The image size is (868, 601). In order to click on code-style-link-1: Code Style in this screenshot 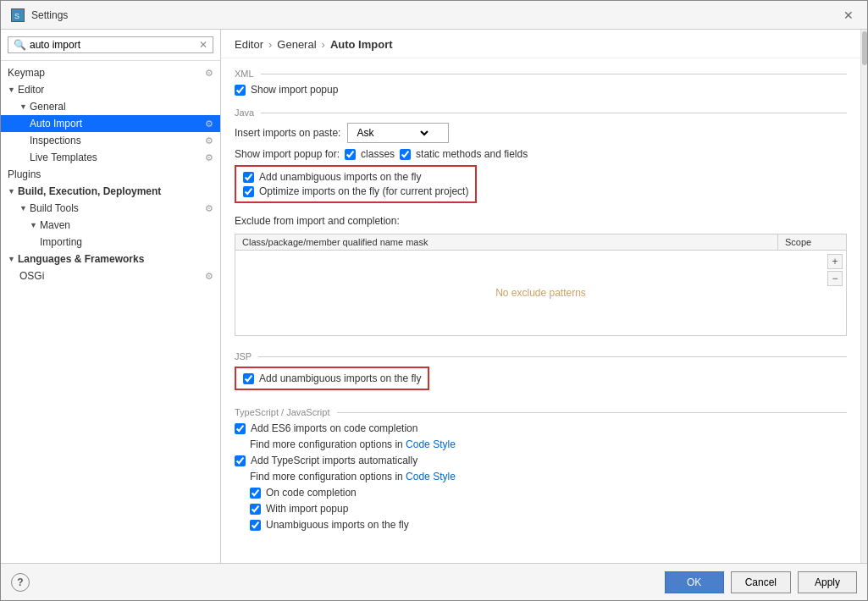, I will do `click(430, 444)`.